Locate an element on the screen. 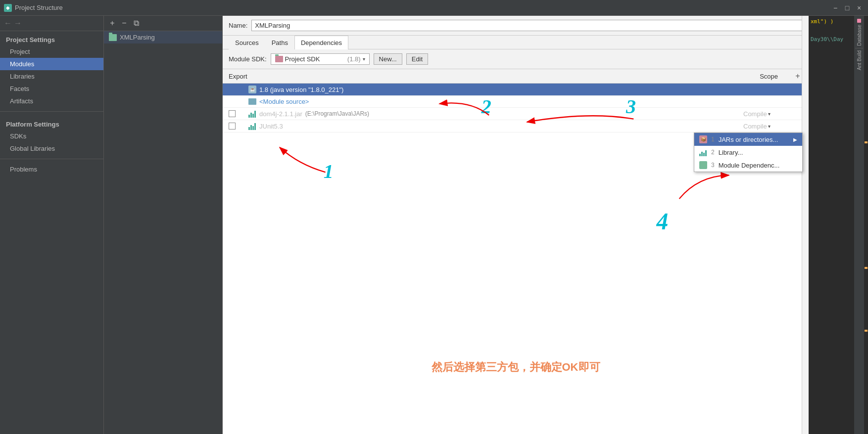 Image resolution: width=868 pixels, height=434 pixels. jdk-icon: ☕ is located at coordinates (252, 89).